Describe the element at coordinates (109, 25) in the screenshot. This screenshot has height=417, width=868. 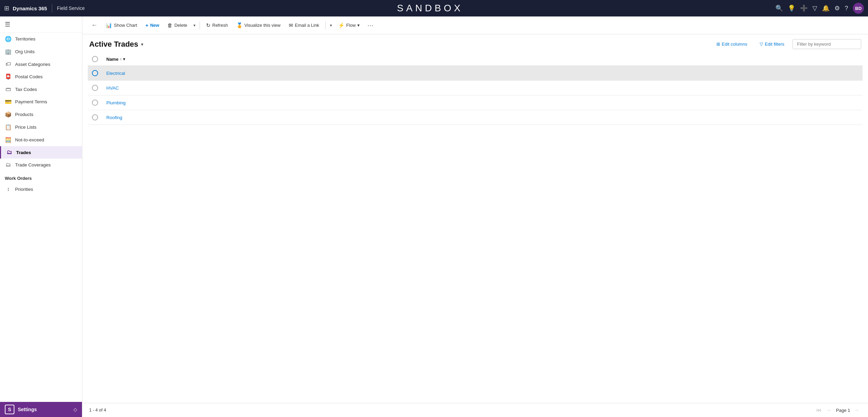
I see `chart-icon: 📊` at that location.